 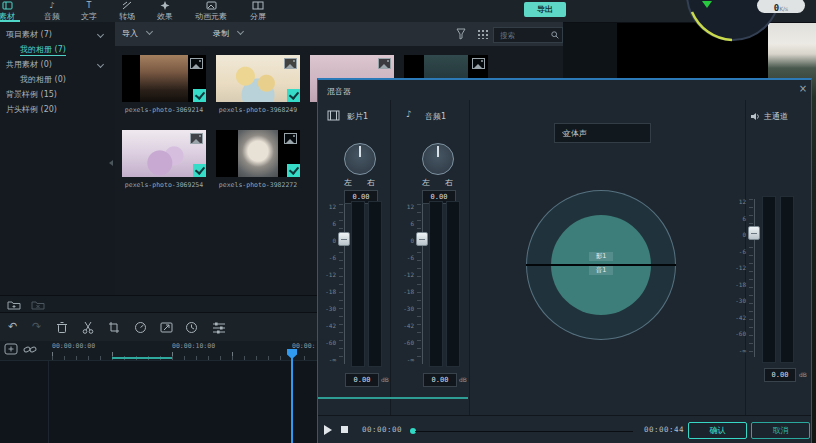 I want to click on sidebar-item-my-album-project: 我的相册 (7), so click(x=58, y=50).